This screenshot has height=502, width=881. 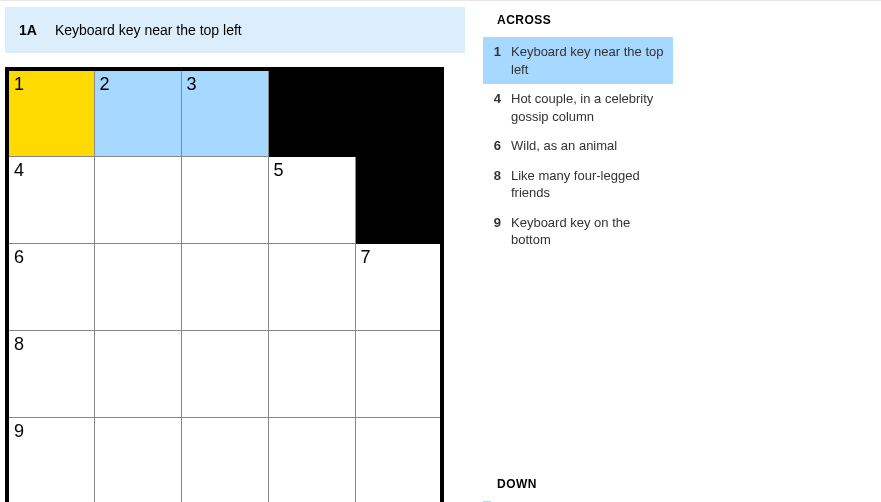 I want to click on clue-text: Wild, as an animal, so click(x=589, y=146).